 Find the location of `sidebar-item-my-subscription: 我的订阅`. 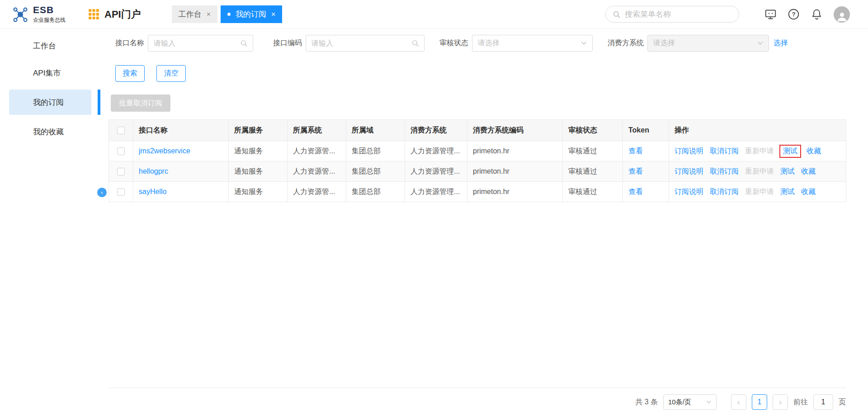

sidebar-item-my-subscription: 我的订阅 is located at coordinates (50, 102).